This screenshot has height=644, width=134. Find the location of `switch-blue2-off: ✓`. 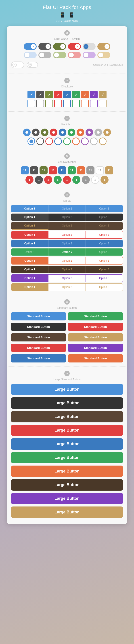

switch-blue2-off: ✓ is located at coordinates (89, 46).